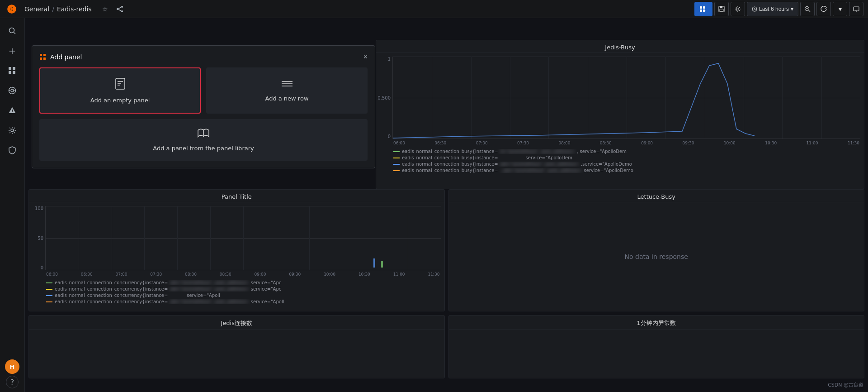 The image size is (868, 392). Describe the element at coordinates (113, 9) in the screenshot. I see `topnav-icons: ☆` at that location.